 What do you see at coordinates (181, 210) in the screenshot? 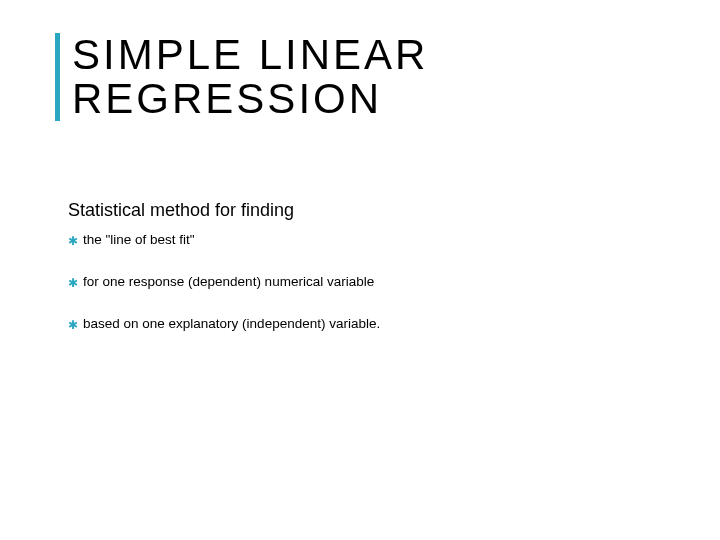
I see `slide-subtitle: Statistical method for finding` at bounding box center [181, 210].